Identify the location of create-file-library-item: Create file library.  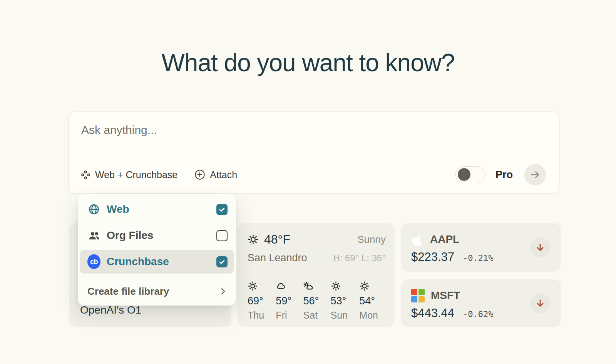
(157, 291).